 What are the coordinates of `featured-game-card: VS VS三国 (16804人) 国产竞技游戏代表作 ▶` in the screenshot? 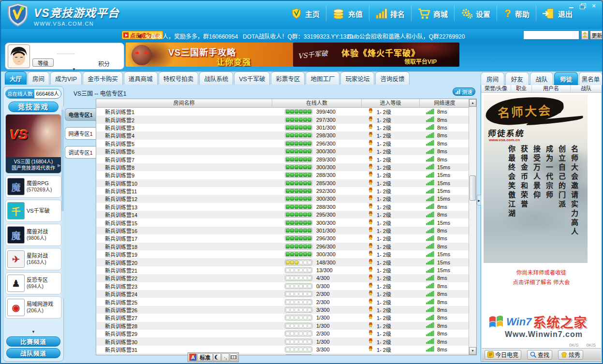 It's located at (33, 144).